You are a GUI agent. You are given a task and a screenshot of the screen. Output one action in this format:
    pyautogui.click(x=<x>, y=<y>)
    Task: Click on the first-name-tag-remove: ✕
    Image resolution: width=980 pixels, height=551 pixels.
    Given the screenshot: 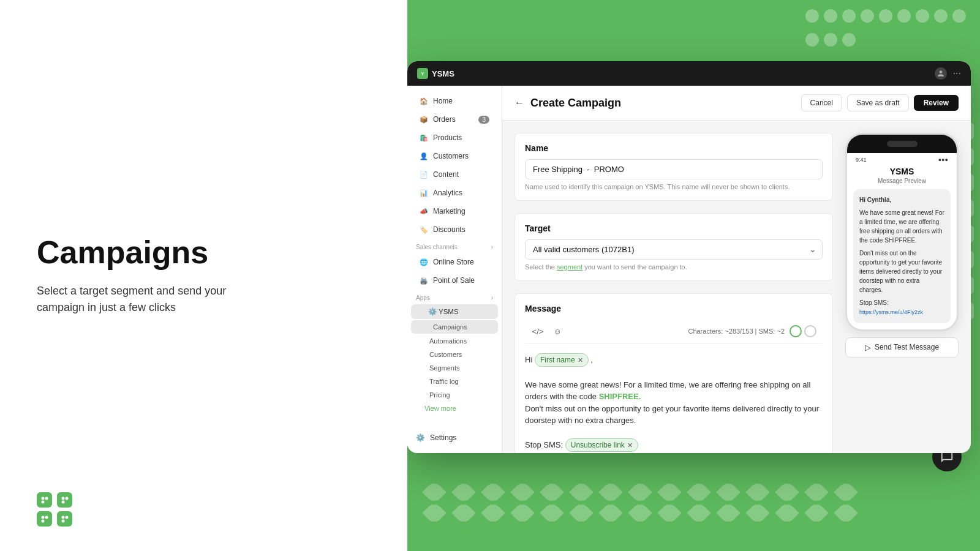 What is the action you would take?
    pyautogui.click(x=581, y=360)
    